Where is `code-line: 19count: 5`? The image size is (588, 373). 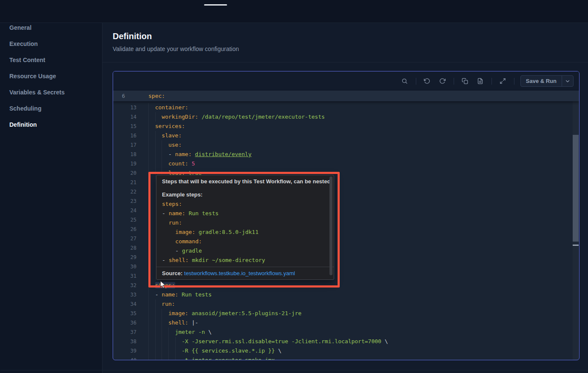
code-line: 19count: 5 is located at coordinates (346, 164).